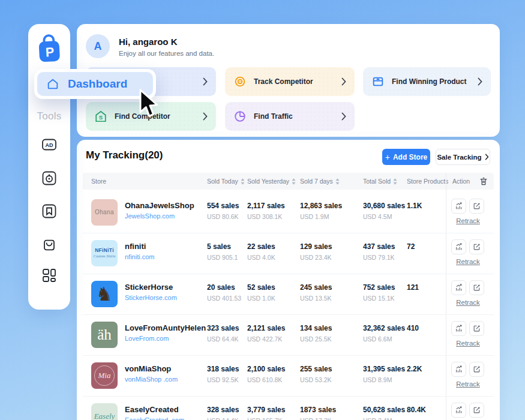 Image resolution: width=525 pixels, height=420 pixels. Describe the element at coordinates (146, 338) in the screenshot. I see `store-url-link: LoveFrom.com` at that location.